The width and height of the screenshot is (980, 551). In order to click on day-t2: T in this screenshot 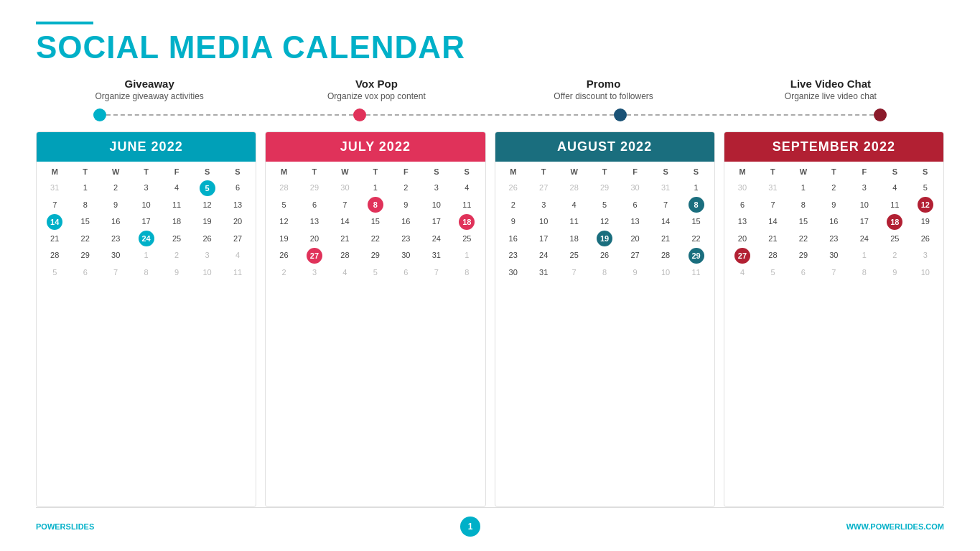, I will do `click(146, 172)`.